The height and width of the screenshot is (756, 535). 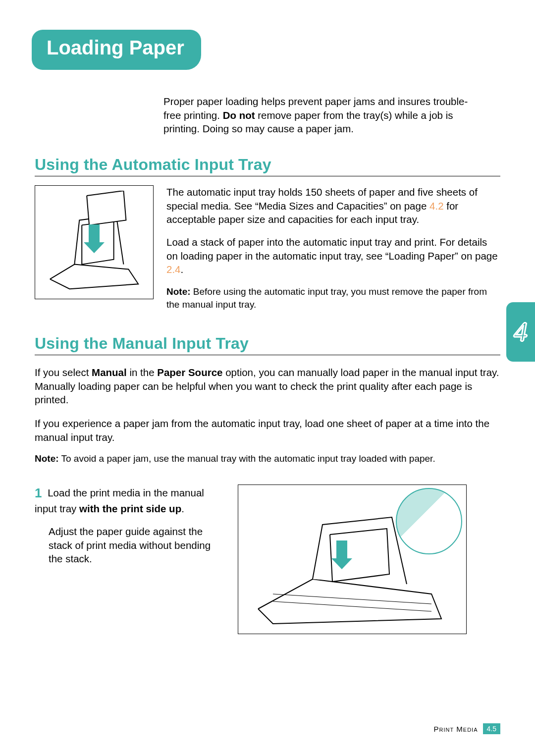 I want to click on manual-paragraph-2: If you experience a paper jam from the a…, so click(x=268, y=430).